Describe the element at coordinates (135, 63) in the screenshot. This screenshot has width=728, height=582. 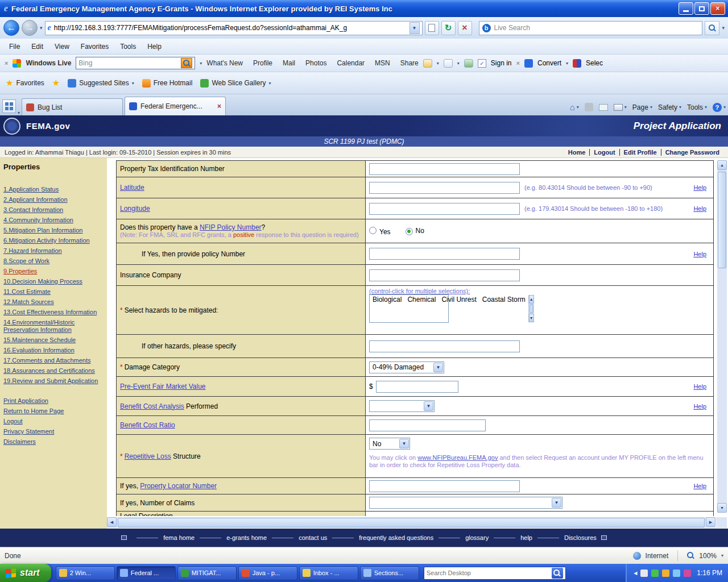
I see `bing-search-box: Bing` at that location.